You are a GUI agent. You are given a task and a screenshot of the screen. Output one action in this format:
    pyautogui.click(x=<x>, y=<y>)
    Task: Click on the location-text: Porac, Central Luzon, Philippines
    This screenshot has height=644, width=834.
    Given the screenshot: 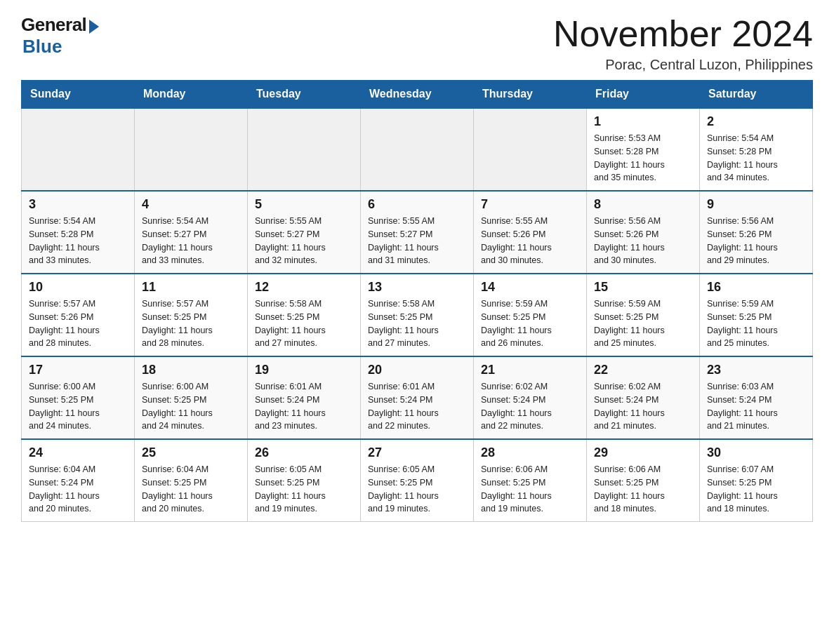 What is the action you would take?
    pyautogui.click(x=683, y=65)
    